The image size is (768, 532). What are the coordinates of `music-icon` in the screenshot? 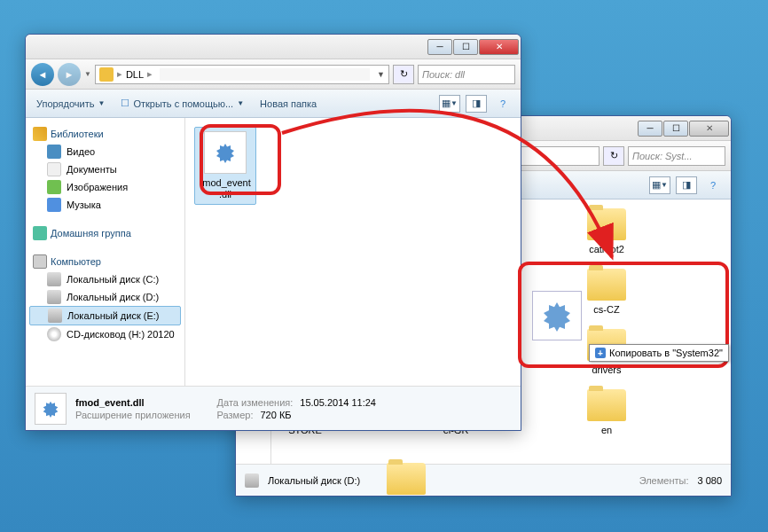 It's located at (54, 205).